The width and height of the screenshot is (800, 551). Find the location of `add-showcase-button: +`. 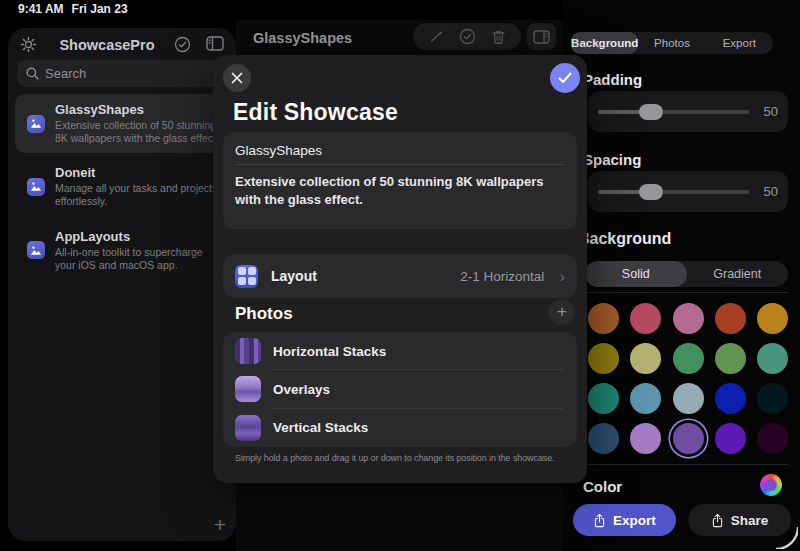

add-showcase-button: + is located at coordinates (220, 524).